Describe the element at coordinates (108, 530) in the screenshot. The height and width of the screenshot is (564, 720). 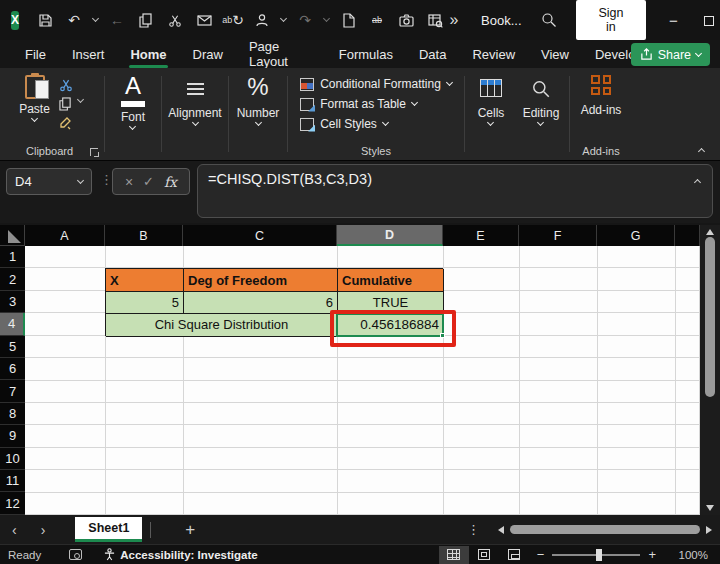
I see `sheet-tab-sheet1: Sheet1` at that location.